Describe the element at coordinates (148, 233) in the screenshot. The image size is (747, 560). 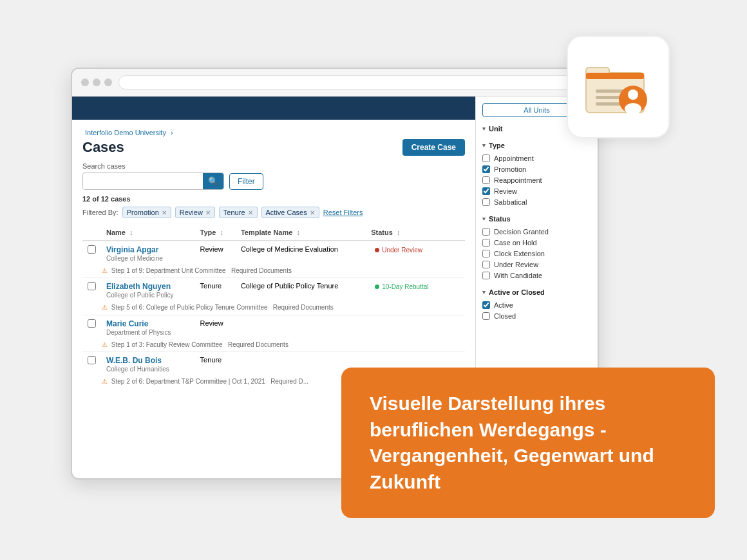
I see `col-name: Name ↕` at that location.